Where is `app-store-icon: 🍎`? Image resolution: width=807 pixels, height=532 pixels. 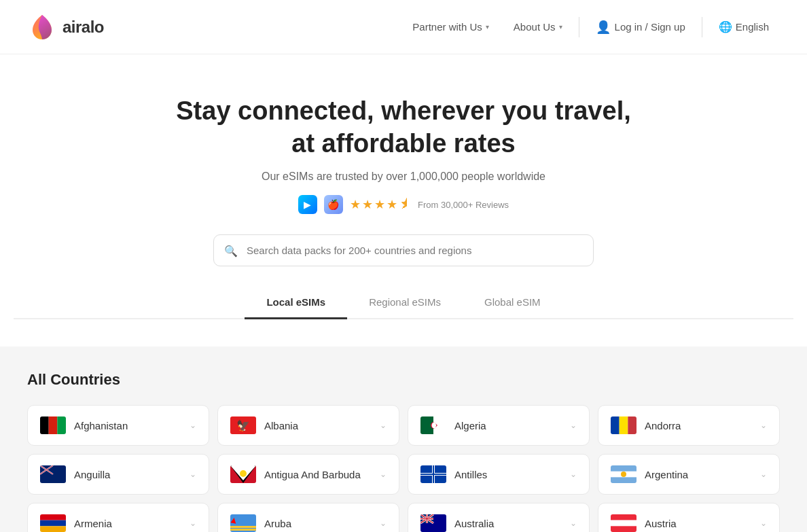 app-store-icon: 🍎 is located at coordinates (334, 205).